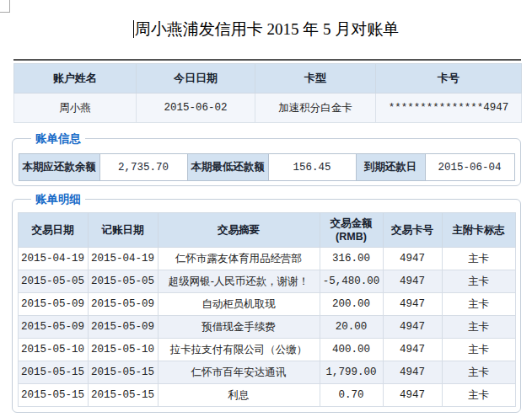 The width and height of the screenshot is (532, 417). I want to click on transaction-row: 2015-05-05 2015-05-05 超级网银-人民币还款，谢谢！ -5,…, so click(266, 281).